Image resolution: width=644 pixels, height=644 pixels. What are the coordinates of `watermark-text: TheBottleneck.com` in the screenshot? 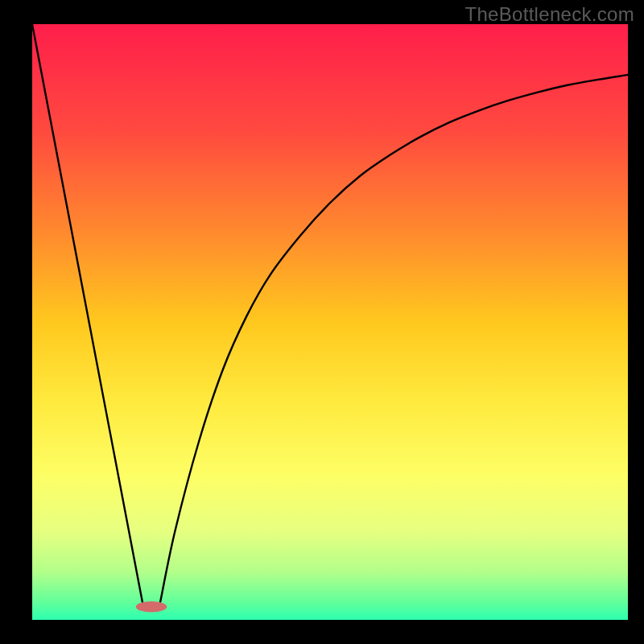 It's located at (549, 14).